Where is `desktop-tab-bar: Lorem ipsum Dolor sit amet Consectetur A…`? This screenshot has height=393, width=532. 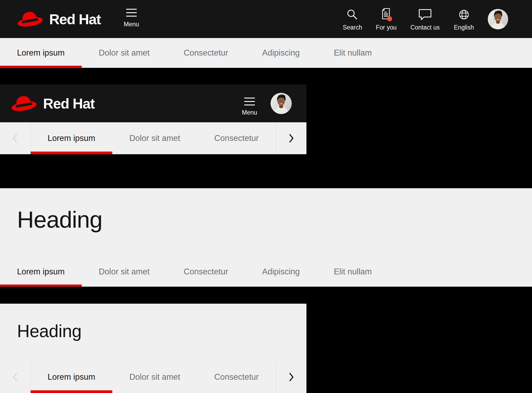 desktop-tab-bar: Lorem ipsum Dolor sit amet Consectetur A… is located at coordinates (266, 53).